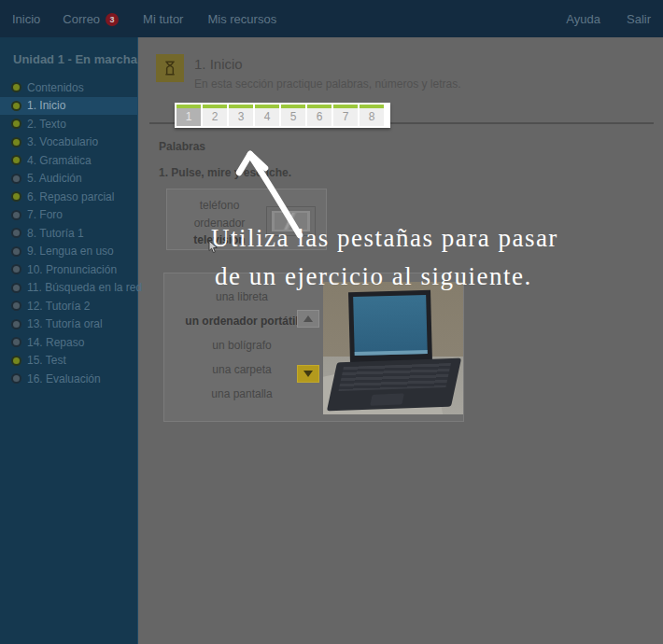  Describe the element at coordinates (242, 297) in the screenshot. I see `word-option: una libreta` at that location.